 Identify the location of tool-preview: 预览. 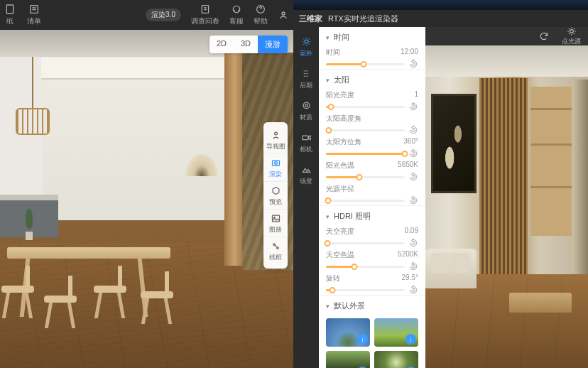
(276, 196).